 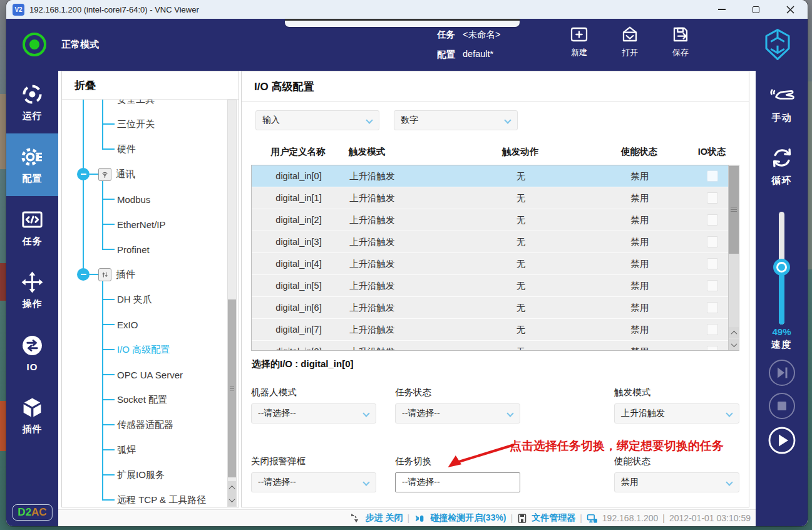 I want to click on trigger-mode-cell: 上升沿触发, so click(x=402, y=330).